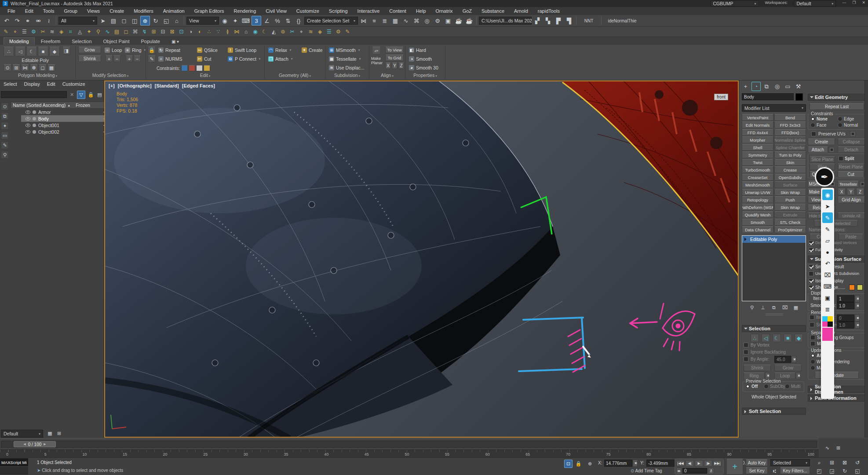 The height and width of the screenshot is (475, 868). I want to click on modifier-button: CreaseSet, so click(758, 177).